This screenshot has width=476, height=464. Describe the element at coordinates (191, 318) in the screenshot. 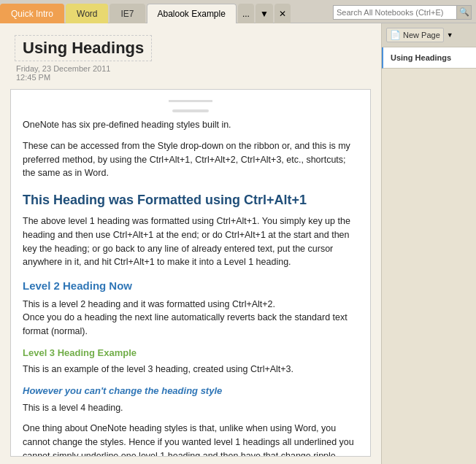

I see `paragraph-4: This is a level 2 heading and it was for…` at that location.